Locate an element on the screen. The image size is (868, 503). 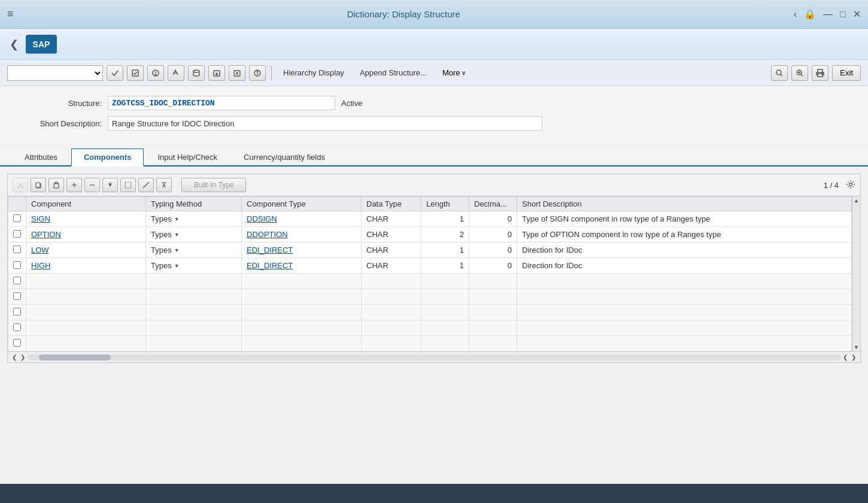
select-button is located at coordinates (128, 185).